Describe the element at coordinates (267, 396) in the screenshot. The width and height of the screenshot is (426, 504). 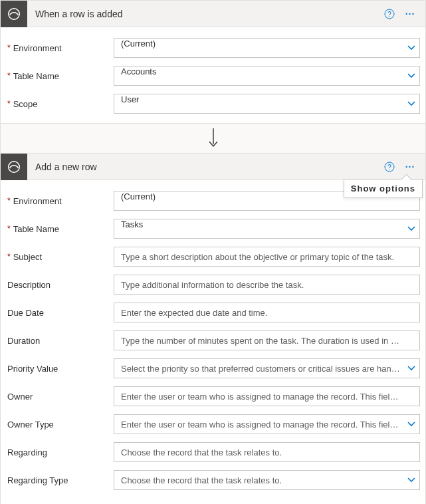
I see `input-owner` at that location.